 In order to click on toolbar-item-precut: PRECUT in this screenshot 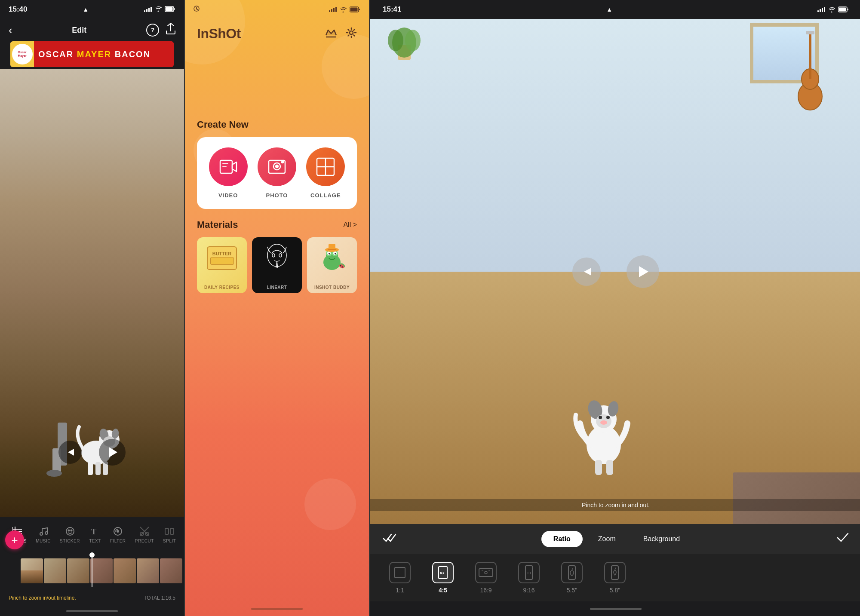, I will do `click(144, 535)`.